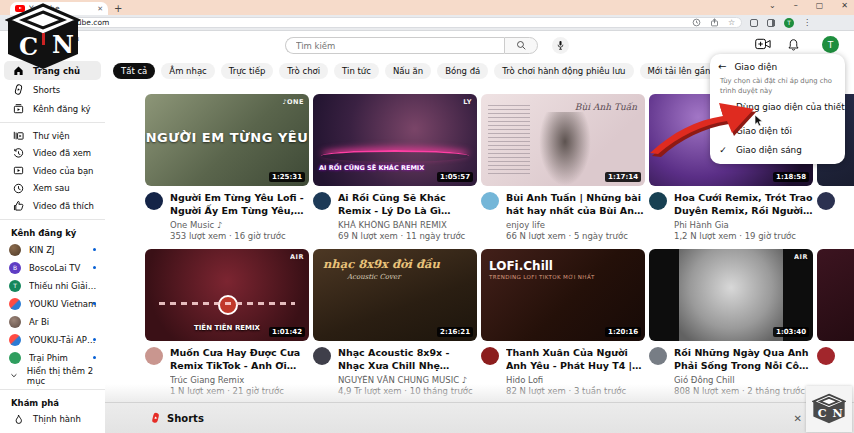 The image size is (854, 433). Describe the element at coordinates (240, 236) in the screenshot. I see `video-meta: 353 lượt xem · 16 giờ trước` at that location.